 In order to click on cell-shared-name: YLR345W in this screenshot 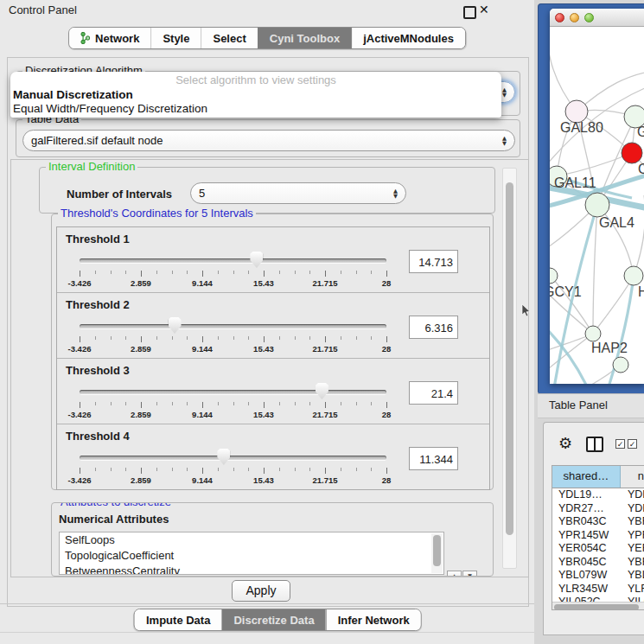, I will do `click(586, 590)`.